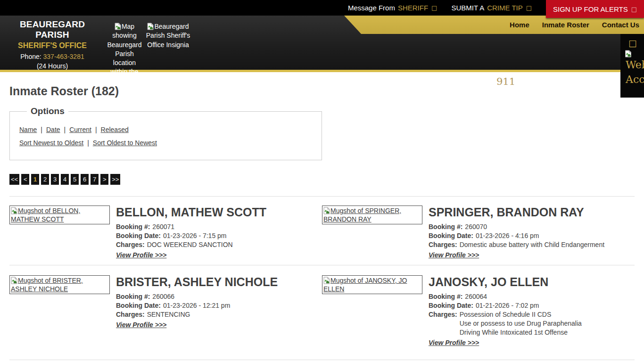  Describe the element at coordinates (45, 215) in the screenshot. I see `mugshot-alt-text: Mugshot of BELLON, MATHEW SCOTT` at that location.